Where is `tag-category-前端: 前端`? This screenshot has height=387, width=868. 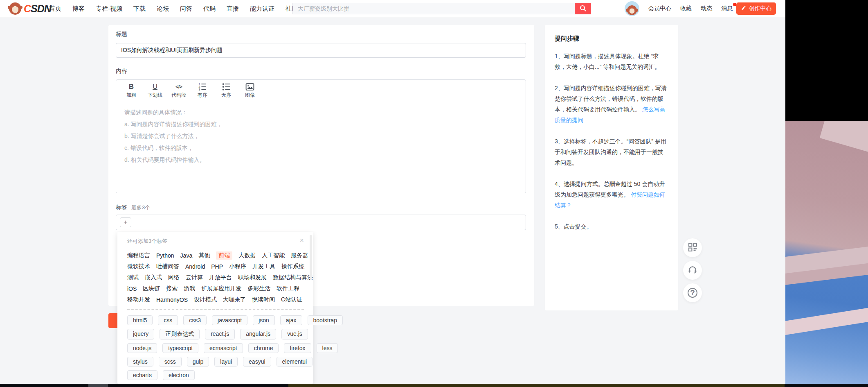
tag-category-前端: 前端 is located at coordinates (224, 256).